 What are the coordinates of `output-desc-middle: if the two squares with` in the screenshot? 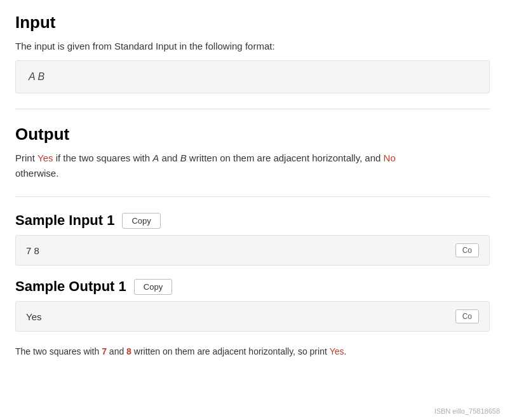 It's located at (103, 158).